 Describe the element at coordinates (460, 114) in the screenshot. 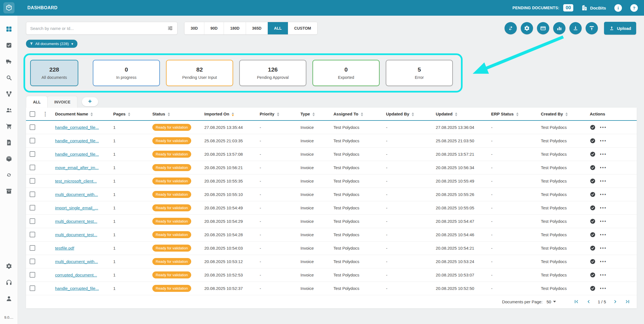

I see `col-header-updated: Updated` at that location.